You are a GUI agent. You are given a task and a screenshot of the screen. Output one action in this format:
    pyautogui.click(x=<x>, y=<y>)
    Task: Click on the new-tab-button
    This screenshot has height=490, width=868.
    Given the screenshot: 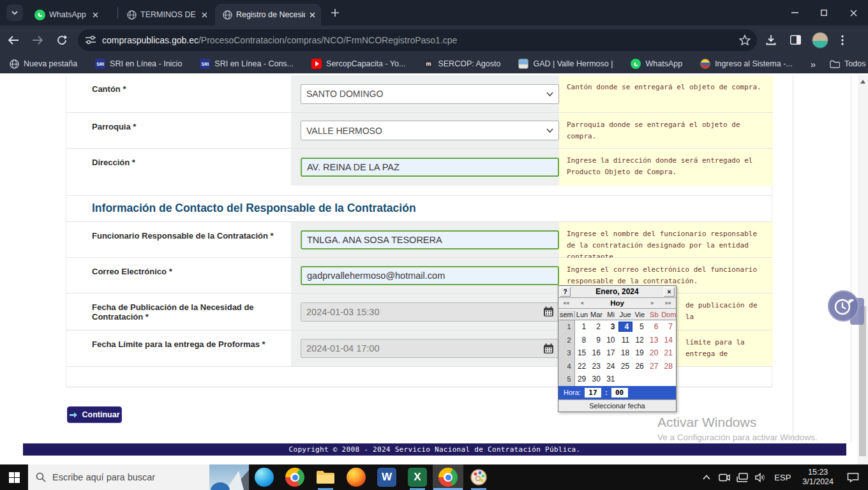 What is the action you would take?
    pyautogui.click(x=335, y=13)
    